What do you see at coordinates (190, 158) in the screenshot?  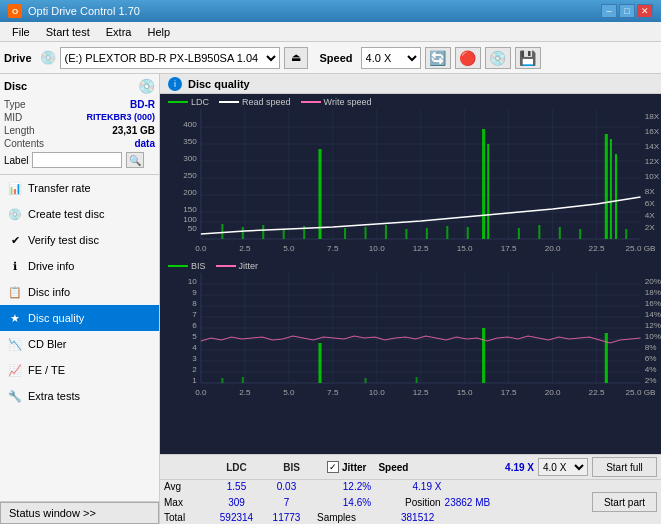 I see `svg-text: 300` at bounding box center [190, 158].